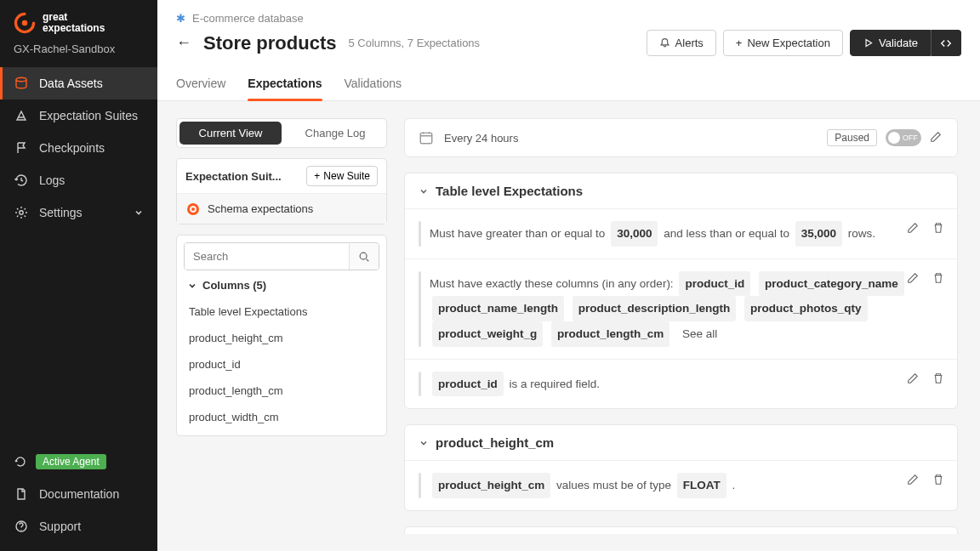  I want to click on history-icon, so click(21, 180).